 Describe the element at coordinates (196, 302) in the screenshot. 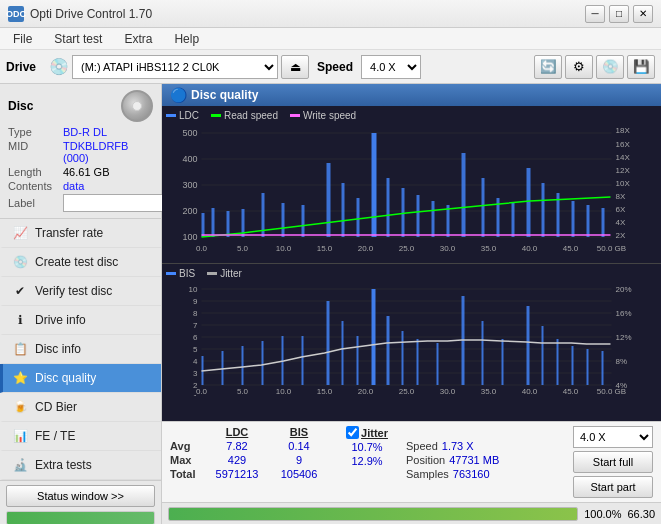

I see `svg-text: 9` at that location.